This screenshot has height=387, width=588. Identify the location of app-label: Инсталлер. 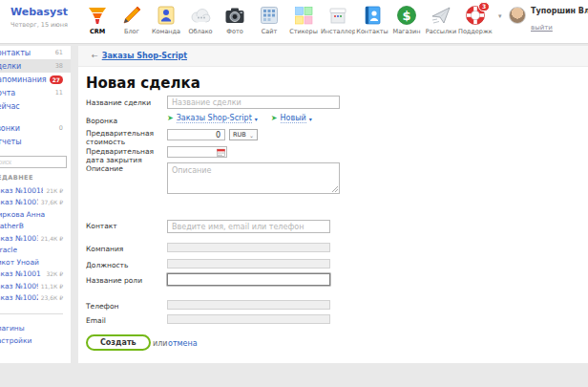
(338, 32).